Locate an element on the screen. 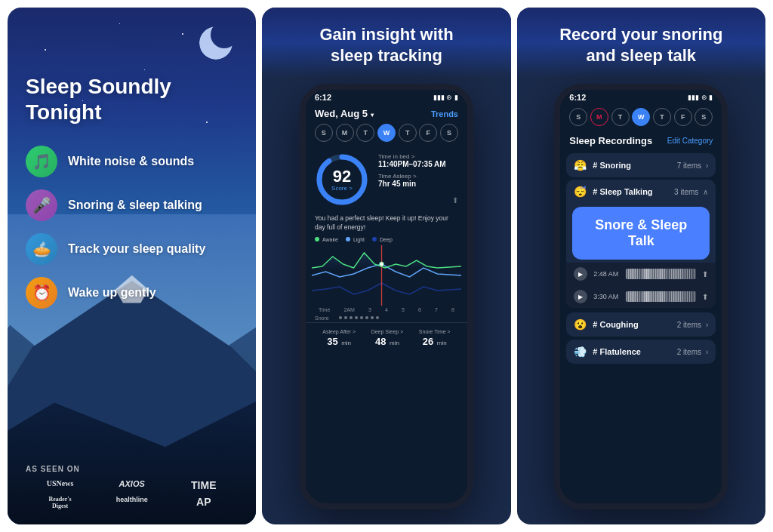 This screenshot has width=773, height=532. day-selector-3: S M T W T F S is located at coordinates (641, 118).